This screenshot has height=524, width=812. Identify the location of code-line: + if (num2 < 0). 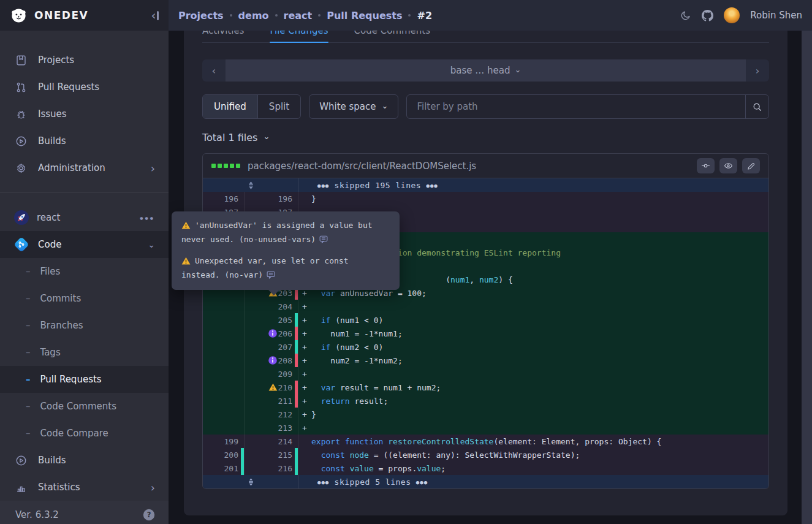
(533, 347).